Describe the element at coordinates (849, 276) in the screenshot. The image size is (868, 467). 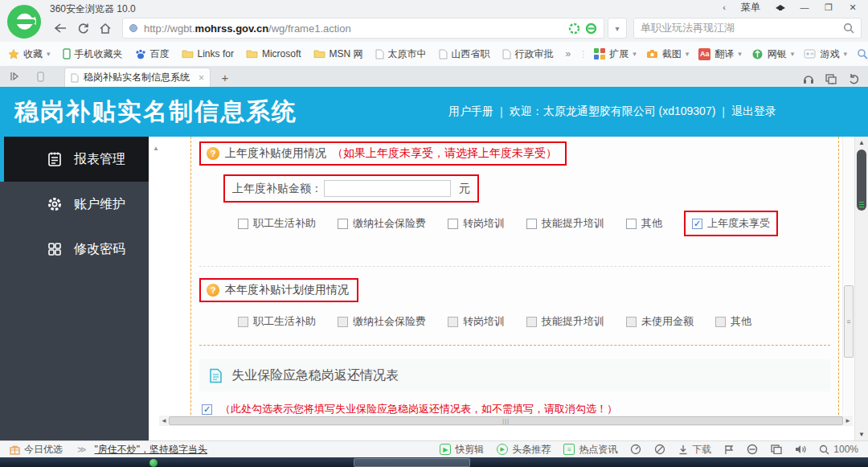
I see `inner-vertical-scrollbar: ≡` at that location.